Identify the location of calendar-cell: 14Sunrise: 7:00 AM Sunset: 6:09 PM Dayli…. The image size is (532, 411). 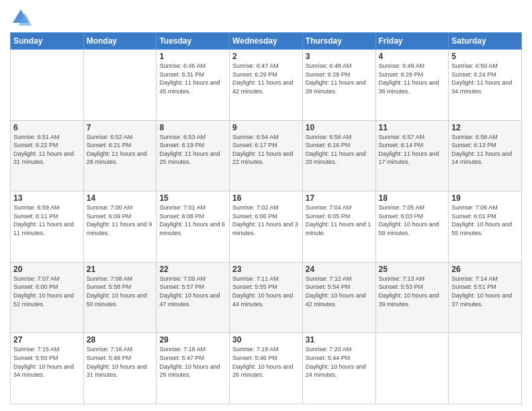
(120, 227).